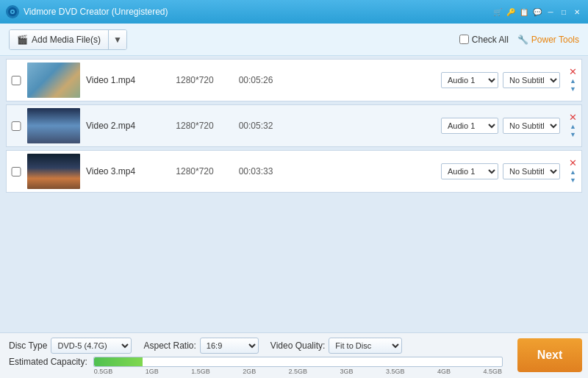  I want to click on move-arrows-1: ▲ ▼, so click(573, 85).